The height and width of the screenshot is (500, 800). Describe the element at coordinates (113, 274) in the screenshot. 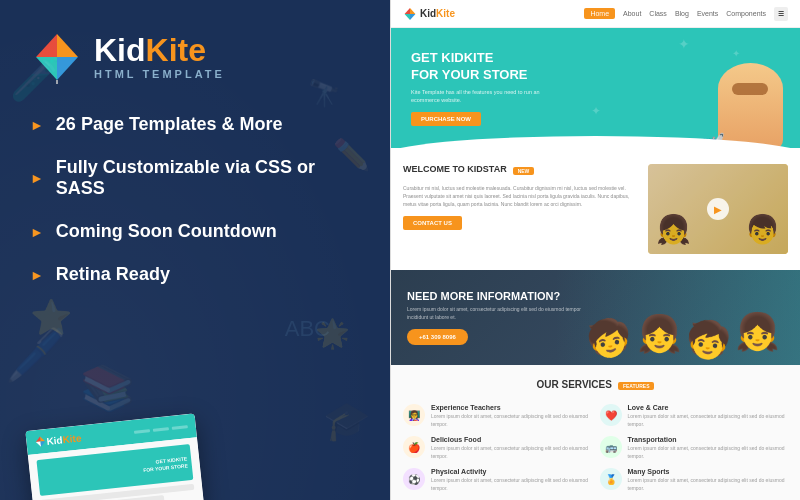

I see `feature-text-4: Retina Ready` at that location.